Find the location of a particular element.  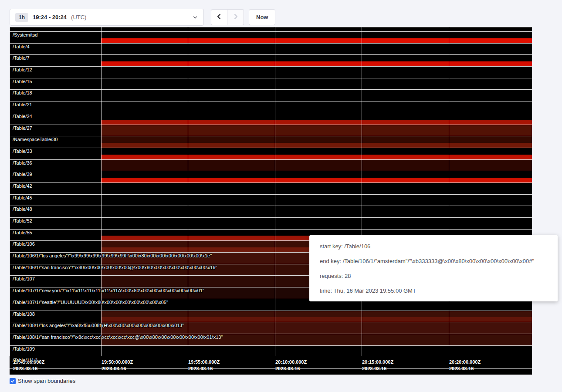

span-key-label: /Table/27 is located at coordinates (23, 128).